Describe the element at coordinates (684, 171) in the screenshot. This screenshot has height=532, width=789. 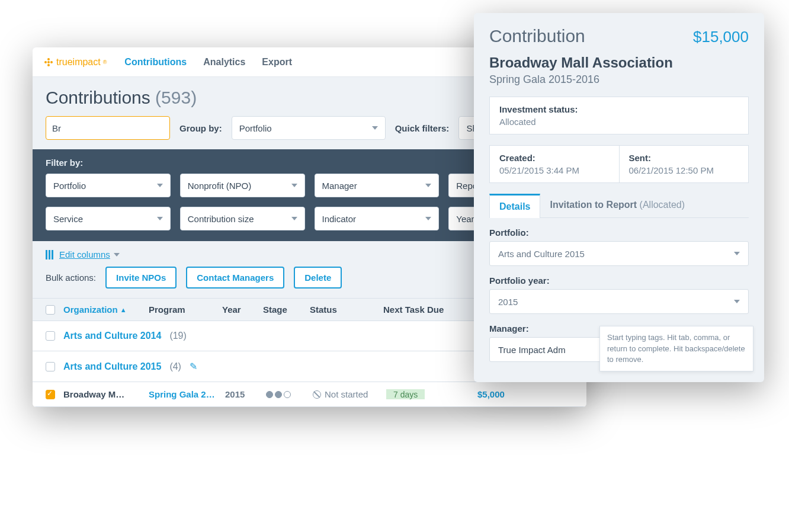
I see `sent-value: 06/21/2015 12:50 PM` at that location.